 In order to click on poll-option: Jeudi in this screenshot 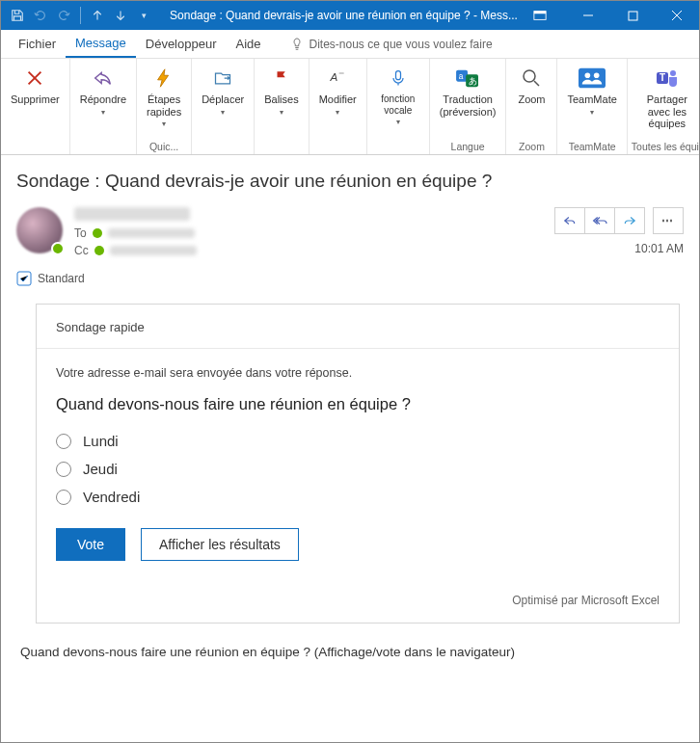, I will do `click(358, 468)`.